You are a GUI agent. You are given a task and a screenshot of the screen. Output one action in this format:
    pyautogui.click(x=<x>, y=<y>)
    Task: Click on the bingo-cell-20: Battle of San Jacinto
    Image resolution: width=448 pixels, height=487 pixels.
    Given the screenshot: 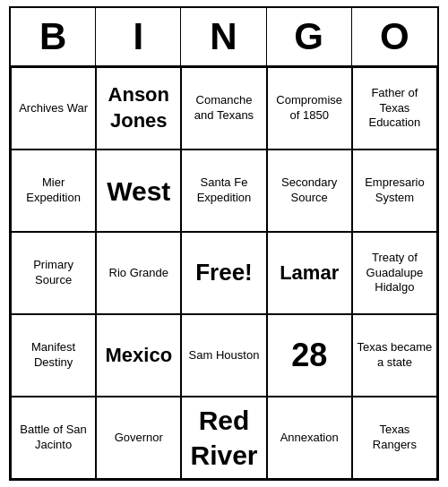 What is the action you would take?
    pyautogui.click(x=54, y=438)
    